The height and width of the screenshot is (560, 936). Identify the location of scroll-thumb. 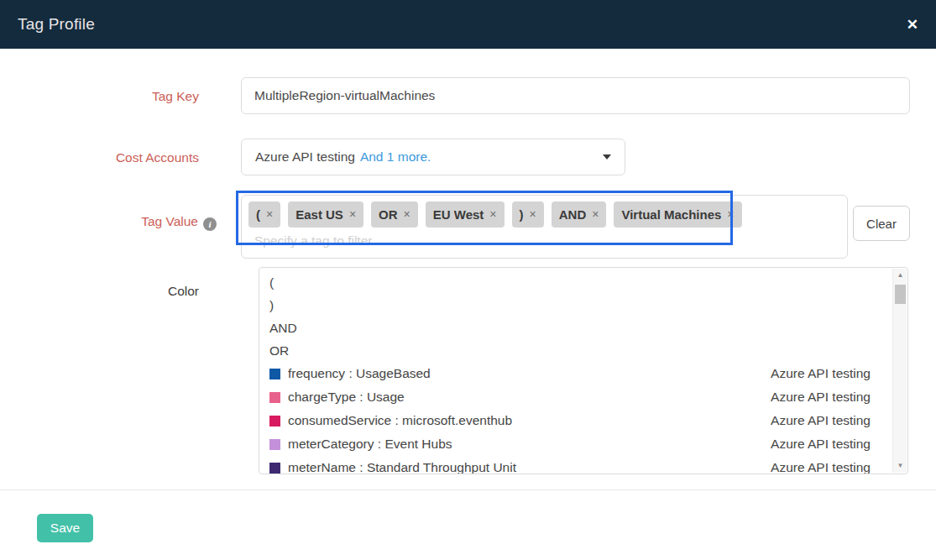
(900, 294).